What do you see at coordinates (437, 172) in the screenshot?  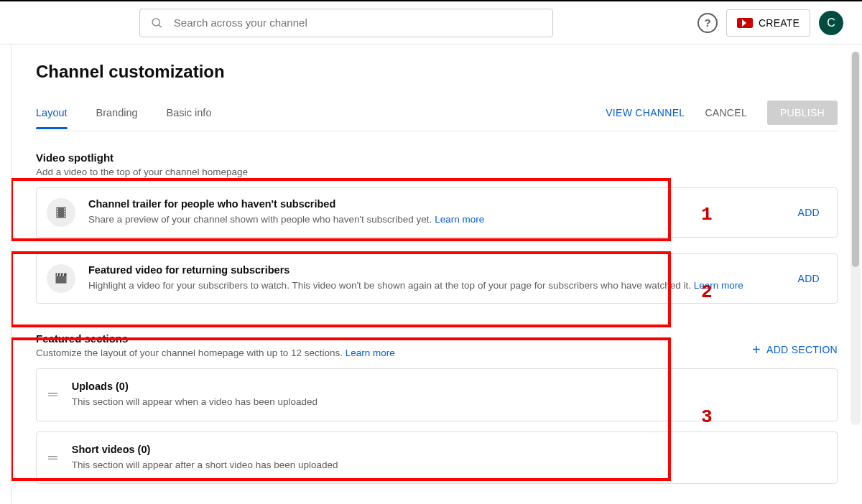 I see `spotlight-subtitle: Add a video to the top of your channel h…` at bounding box center [437, 172].